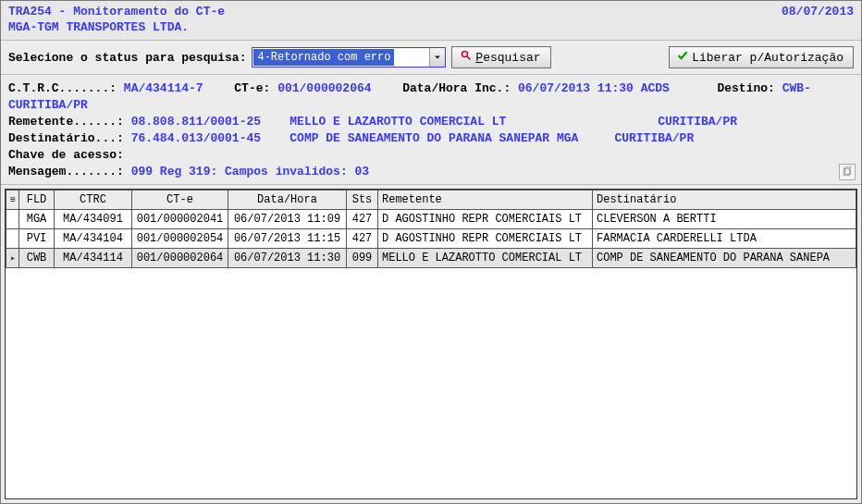 The height and width of the screenshot is (504, 862). Describe the element at coordinates (683, 57) in the screenshot. I see `check-icon` at that location.